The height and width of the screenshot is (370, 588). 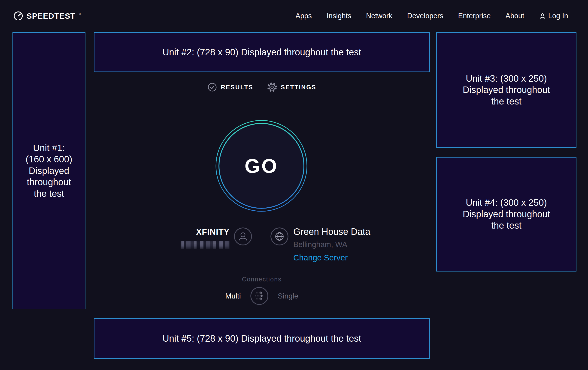 I want to click on ad-unit-3-text: Unit #3: (300 x 250) Displayed throughou…, so click(x=506, y=90).